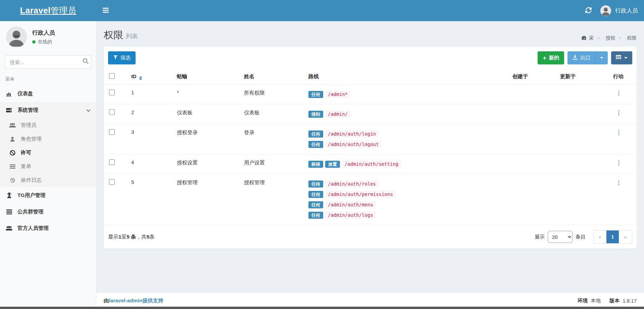 Image resolution: width=644 pixels, height=309 pixels. Describe the element at coordinates (126, 58) in the screenshot. I see `filter-button-label: 筛选` at that location.